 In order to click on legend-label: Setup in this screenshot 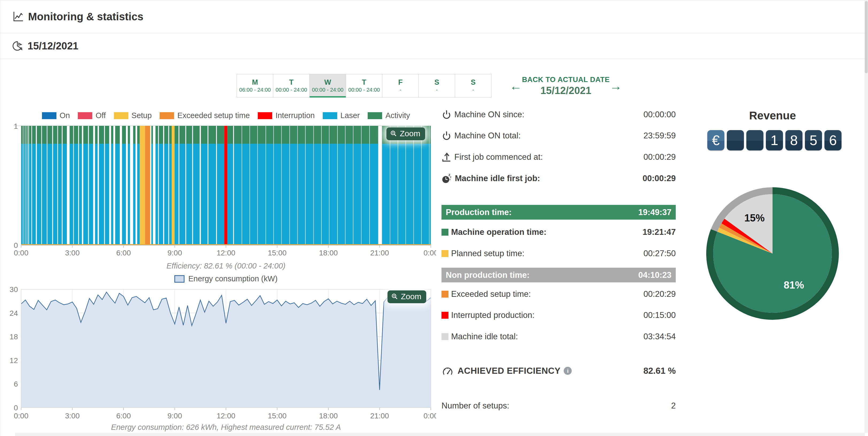, I will do `click(142, 115)`.